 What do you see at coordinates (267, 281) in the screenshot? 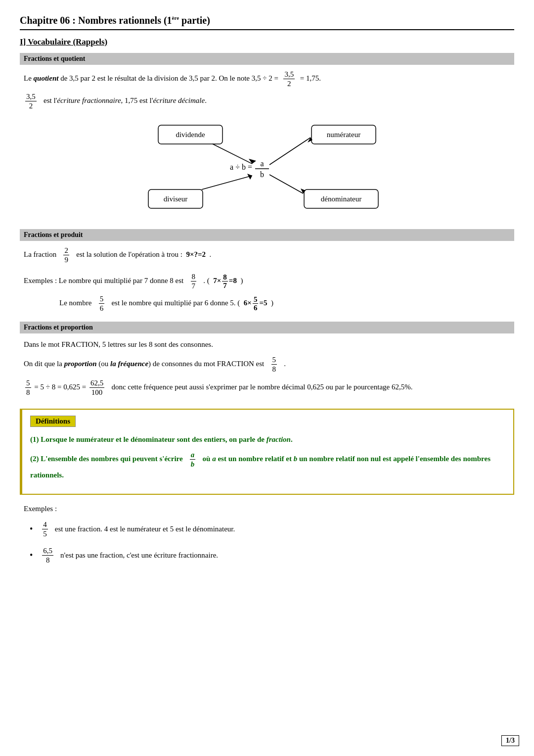
I see `para-produit-exemples: Exemples : Le nombre qui multiplié par 7…` at bounding box center [267, 281].